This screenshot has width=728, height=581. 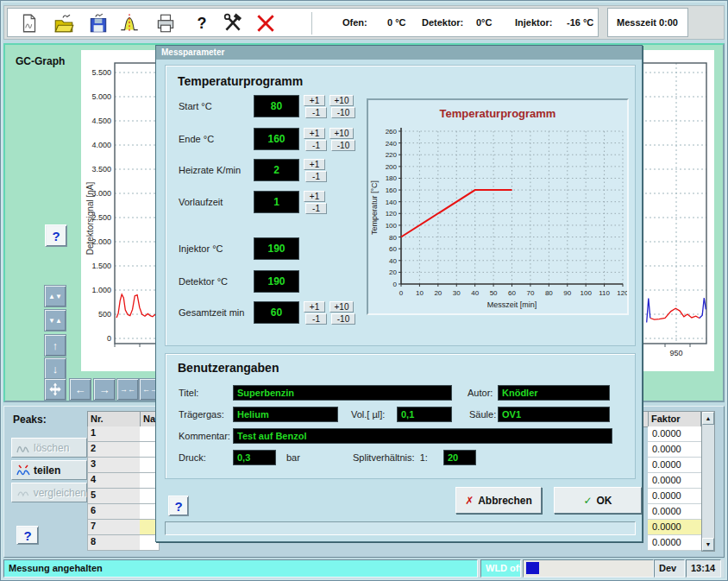 What do you see at coordinates (64, 23) in the screenshot?
I see `open-file-icon` at bounding box center [64, 23].